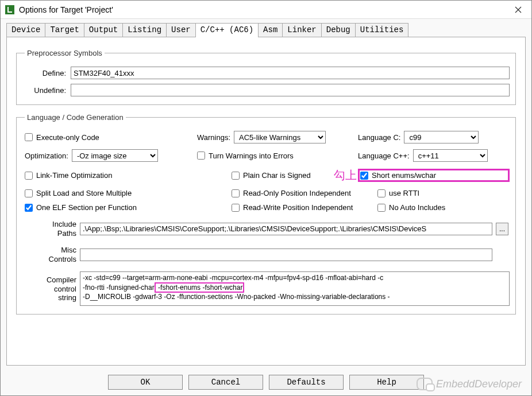  I want to click on define-label: Define:, so click(48, 73).